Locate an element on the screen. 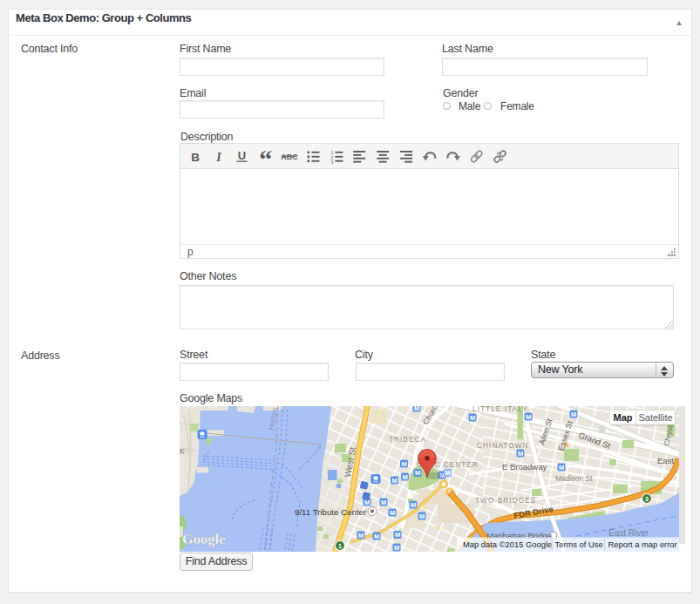 Image resolution: width=700 pixels, height=604 pixels. svg-text: Madison St is located at coordinates (574, 478).